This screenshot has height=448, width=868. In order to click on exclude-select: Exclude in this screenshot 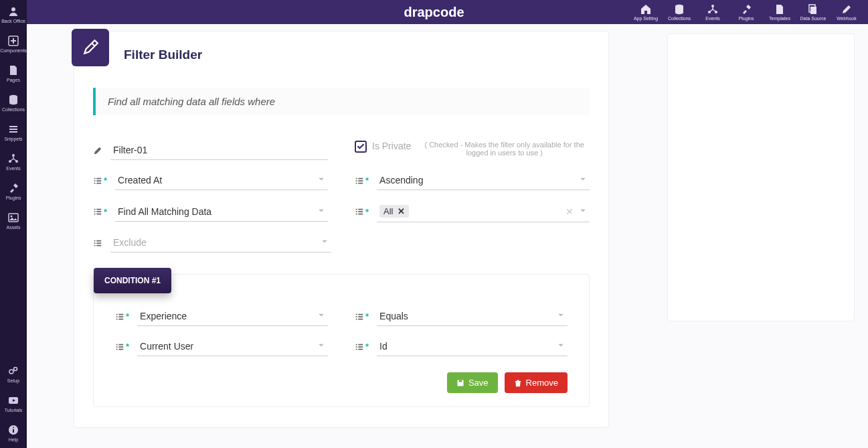, I will do `click(221, 242)`.